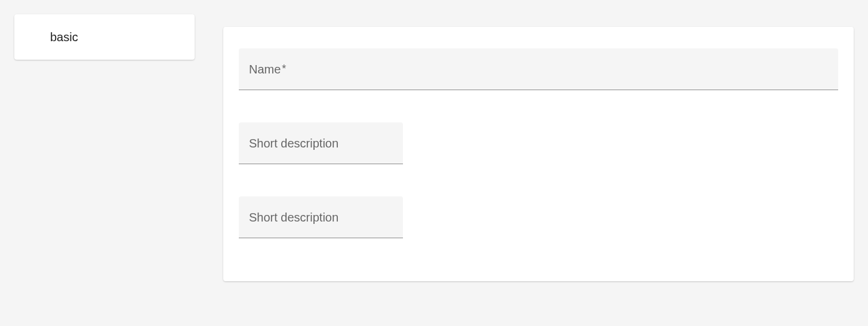 This screenshot has width=868, height=326. Describe the element at coordinates (538, 143) in the screenshot. I see `field-wrap-short-desc-1: Short description` at that location.